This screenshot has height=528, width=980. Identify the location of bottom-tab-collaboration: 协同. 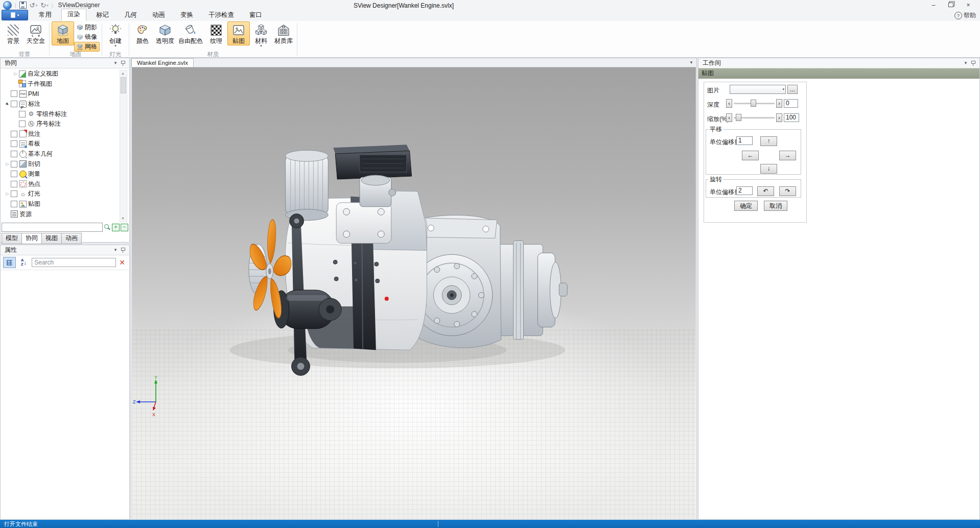
(32, 238).